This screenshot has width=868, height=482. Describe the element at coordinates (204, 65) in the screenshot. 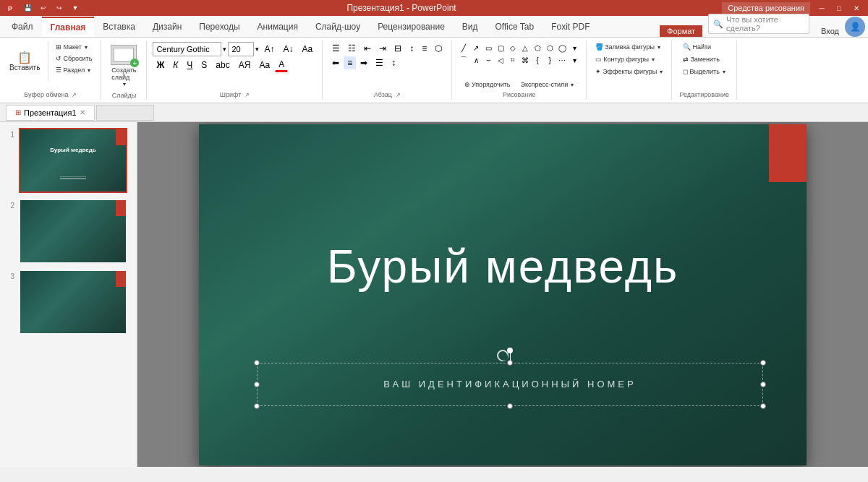

I see `strikethrough-btn: S` at that location.